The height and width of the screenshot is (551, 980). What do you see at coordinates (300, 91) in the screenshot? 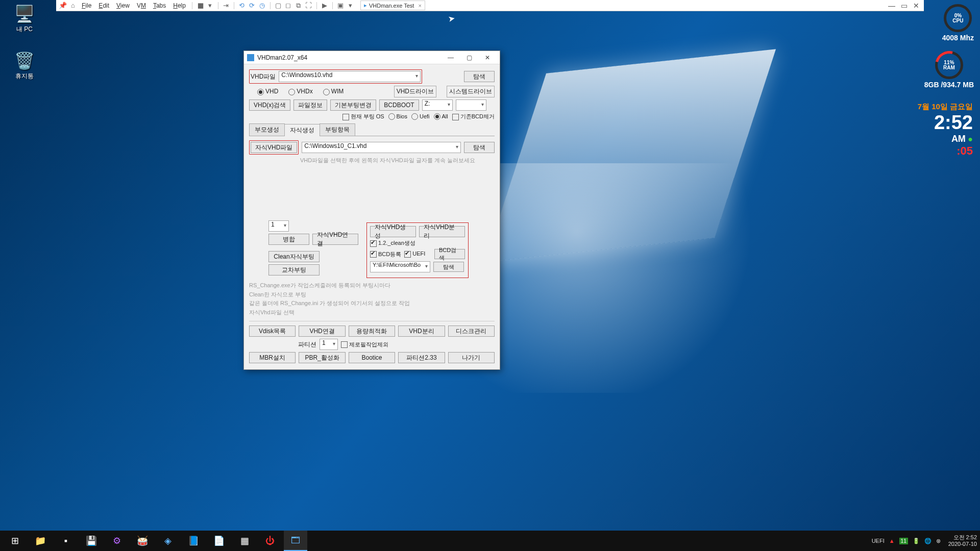
I see `radio-vhdx: VHDx` at bounding box center [300, 91].